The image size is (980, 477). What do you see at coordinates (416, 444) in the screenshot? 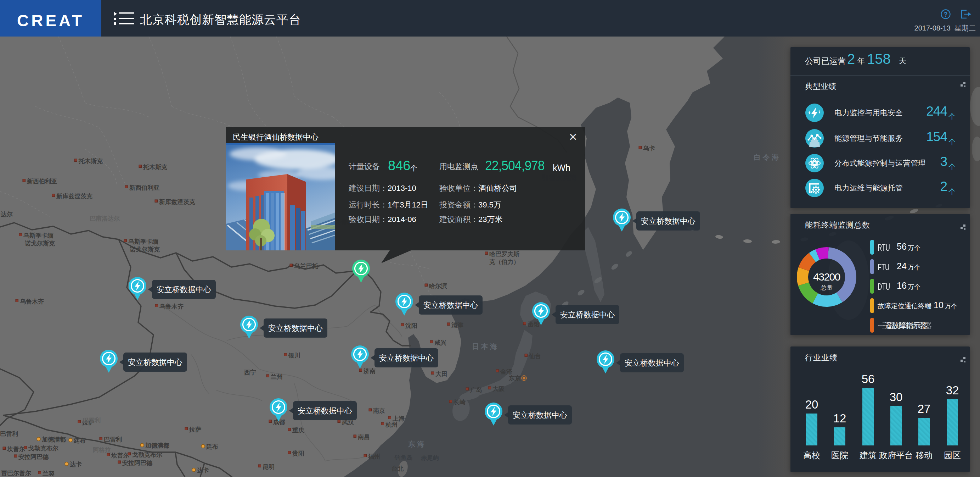
I see `svg-text: 东 海` at bounding box center [416, 444].